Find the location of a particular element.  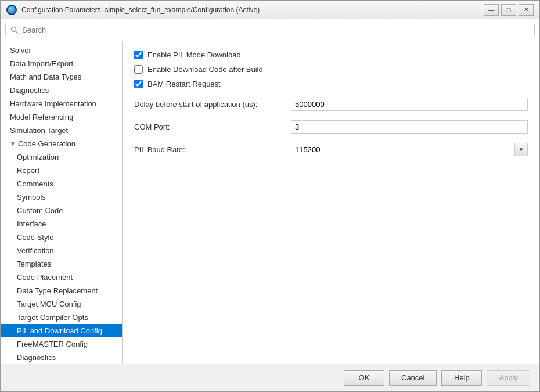

sidebar-item-label: Math and Data Types is located at coordinates (45, 77).